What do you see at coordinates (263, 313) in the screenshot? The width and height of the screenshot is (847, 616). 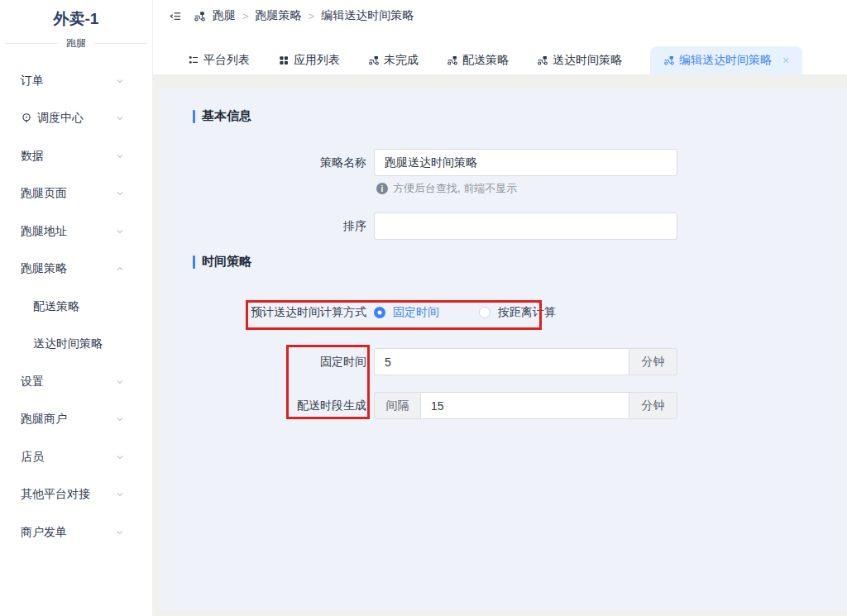 I see `calc-method-label: 预计送达时间计算方式` at bounding box center [263, 313].